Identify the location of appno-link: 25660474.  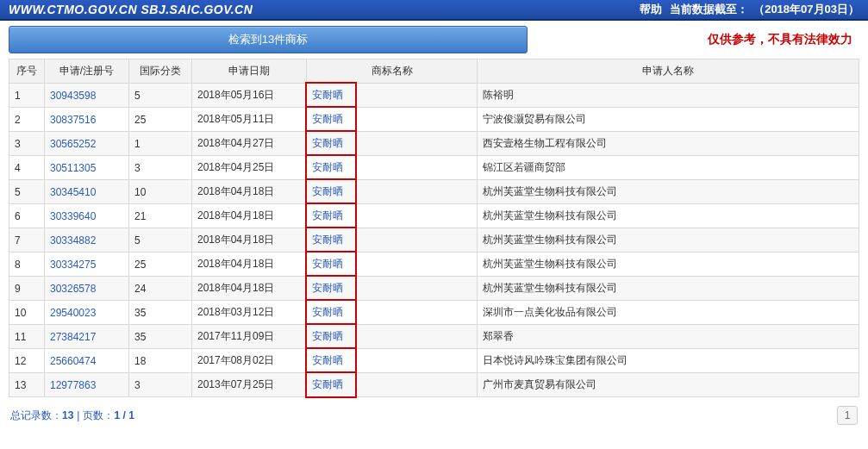
(72, 361).